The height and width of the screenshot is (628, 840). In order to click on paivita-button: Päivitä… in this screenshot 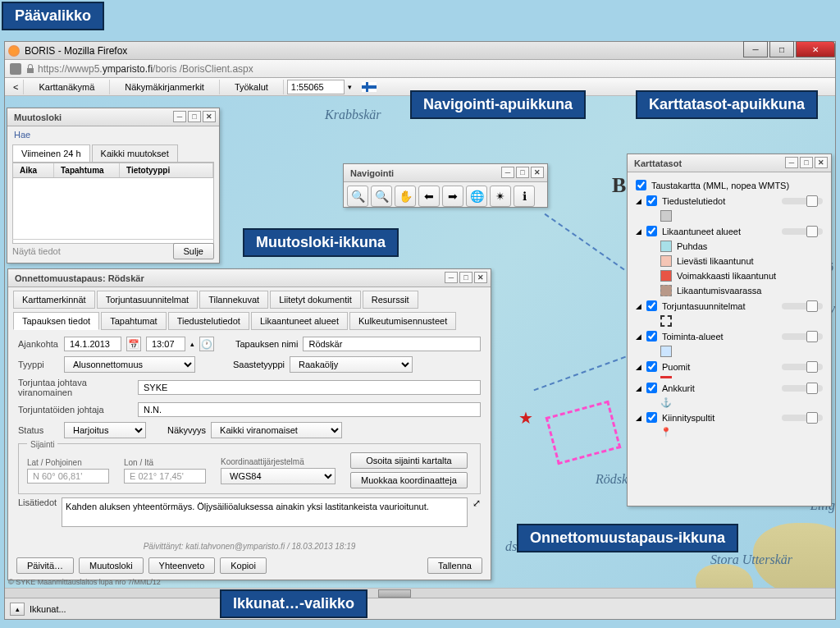, I will do `click(45, 566)`.